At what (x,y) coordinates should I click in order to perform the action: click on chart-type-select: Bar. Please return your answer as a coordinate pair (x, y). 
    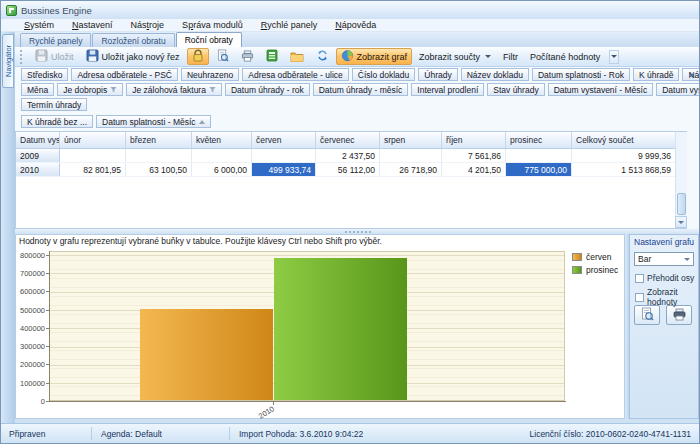
    Looking at the image, I should click on (664, 259).